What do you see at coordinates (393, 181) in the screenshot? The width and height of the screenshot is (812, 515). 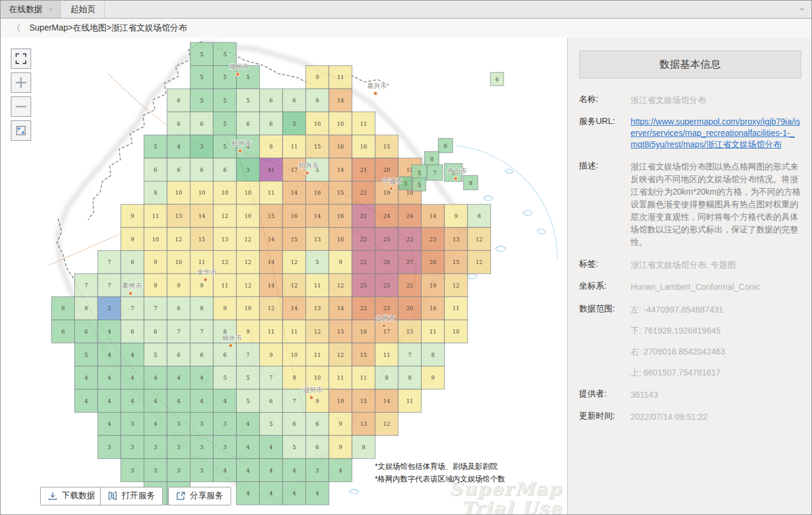 I see `city-label: 宁波市` at bounding box center [393, 181].